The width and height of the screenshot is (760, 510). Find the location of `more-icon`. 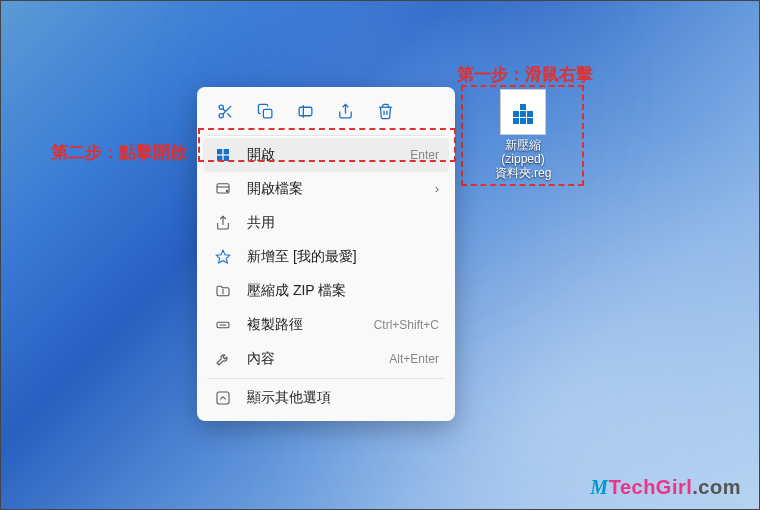

more-icon is located at coordinates (223, 398).